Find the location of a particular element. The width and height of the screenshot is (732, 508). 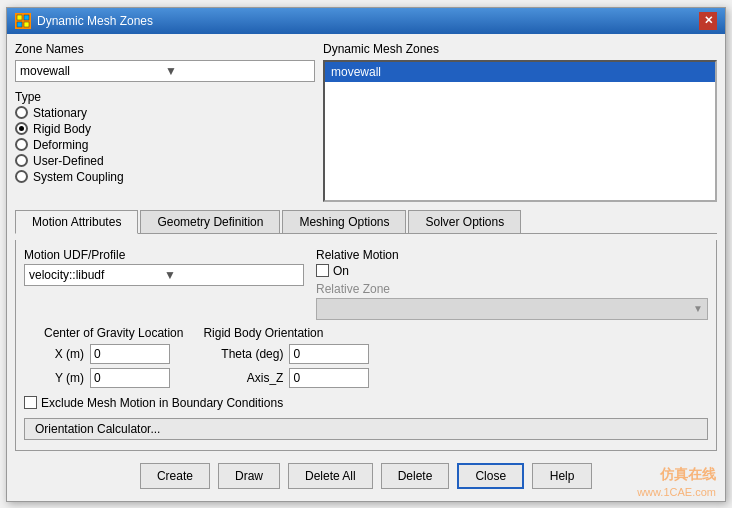

relative-motion-section: Relative Motion On Relative Zone ▼ is located at coordinates (512, 284).